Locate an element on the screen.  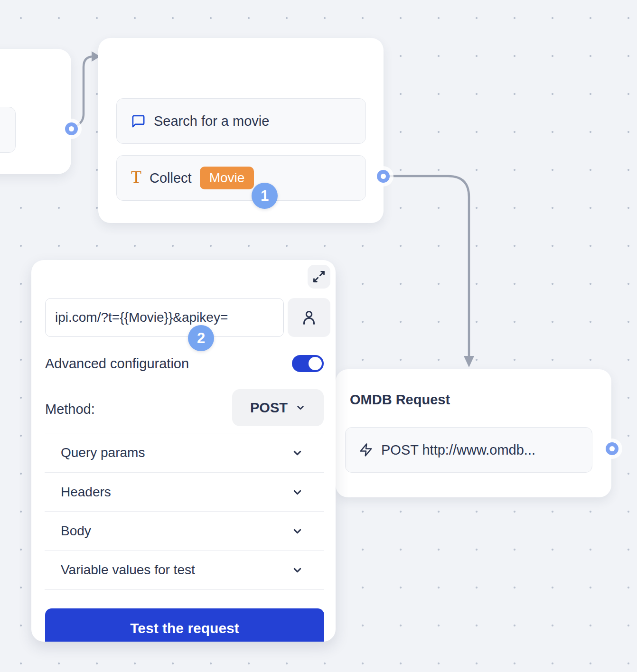
method-label: Method: is located at coordinates (70, 409).